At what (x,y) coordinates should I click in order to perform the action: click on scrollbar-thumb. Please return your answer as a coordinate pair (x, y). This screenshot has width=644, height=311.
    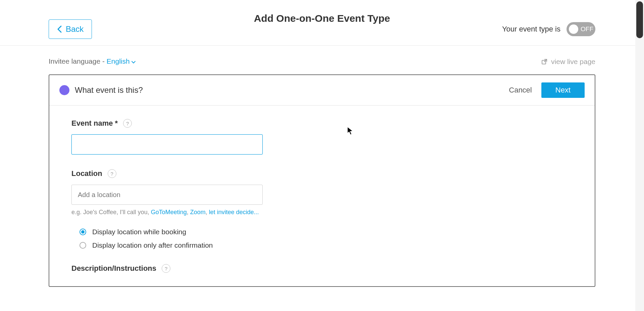
    Looking at the image, I should click on (640, 20).